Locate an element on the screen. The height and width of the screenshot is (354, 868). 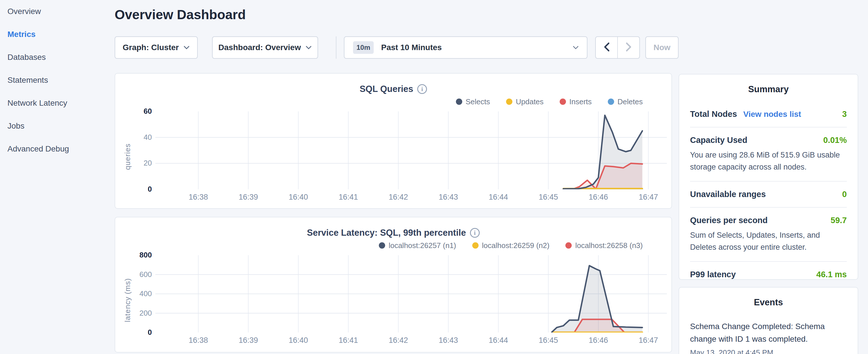
controls-divider is located at coordinates (336, 47).